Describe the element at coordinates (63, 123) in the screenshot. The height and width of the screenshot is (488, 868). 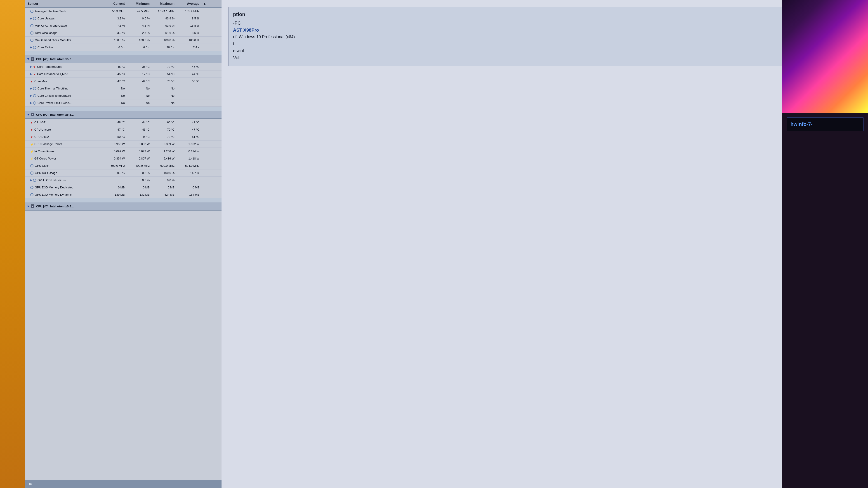
I see `sensor-name: CPU GT` at that location.